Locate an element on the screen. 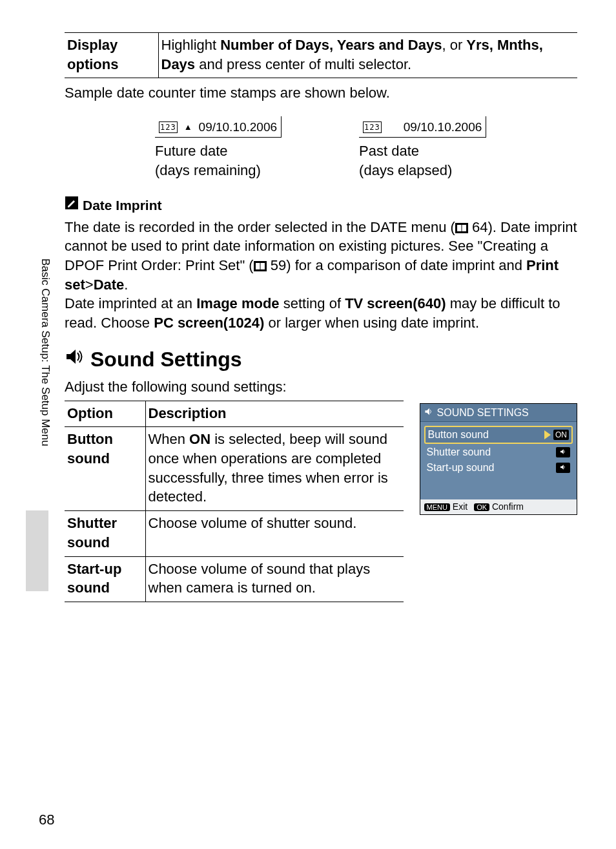 Image resolution: width=616 pixels, height=849 pixels. note-title: Date Imprint is located at coordinates (123, 205).